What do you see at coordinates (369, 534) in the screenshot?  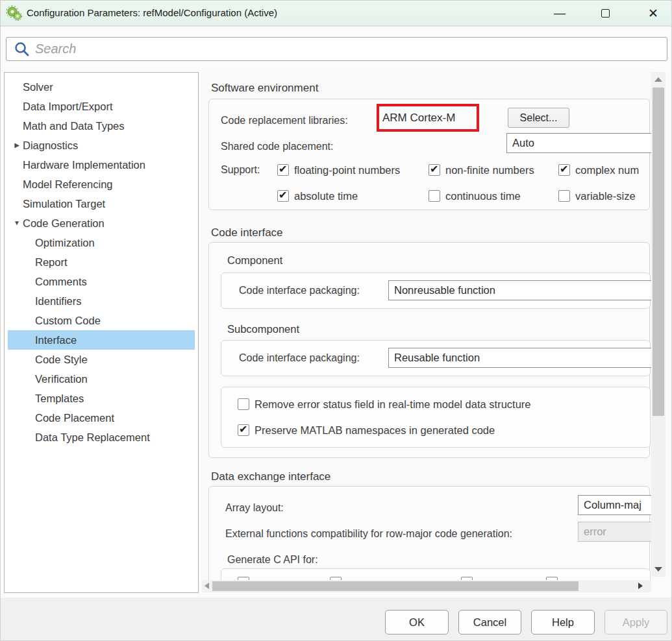 I see `external-functions-compatibility-label: External functions compatibility for row…` at bounding box center [369, 534].